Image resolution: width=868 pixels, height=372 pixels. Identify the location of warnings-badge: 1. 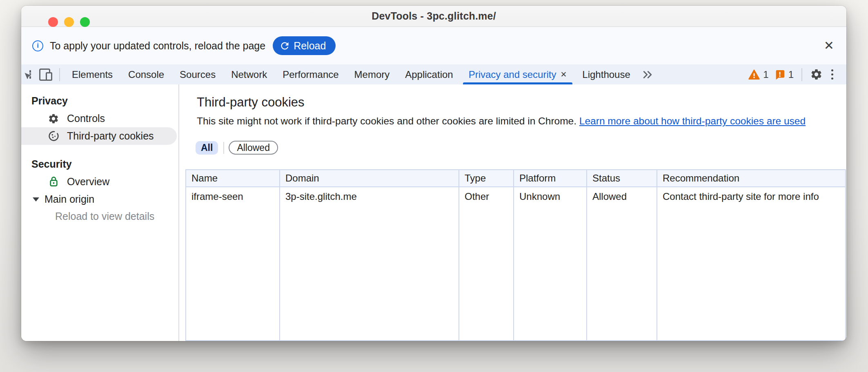
(758, 75).